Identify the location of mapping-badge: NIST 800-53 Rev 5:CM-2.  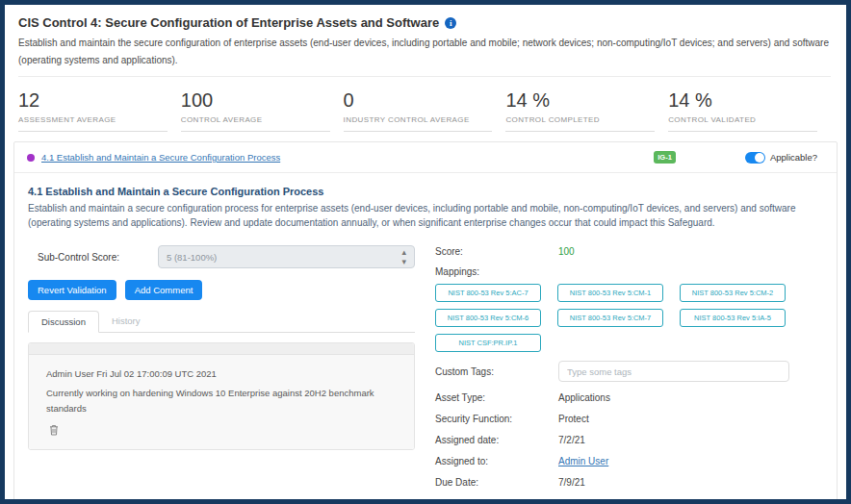
(733, 292).